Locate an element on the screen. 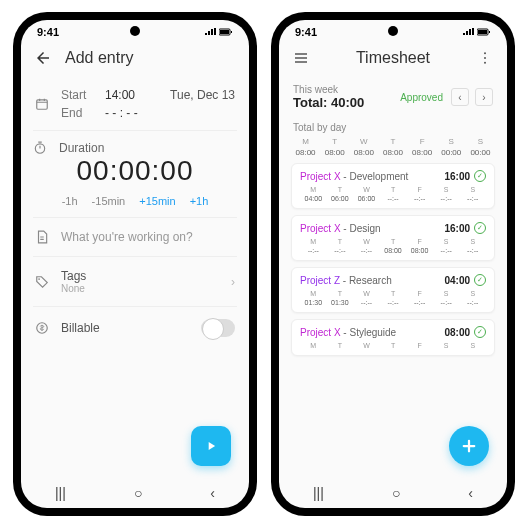  duration-value: 00:00:00 is located at coordinates (135, 171).